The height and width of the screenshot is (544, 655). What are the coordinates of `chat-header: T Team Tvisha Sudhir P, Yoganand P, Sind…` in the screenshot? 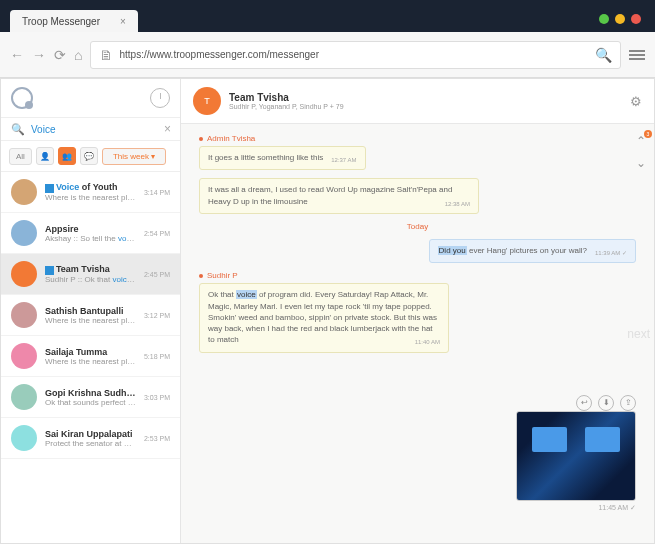 It's located at (418, 102).